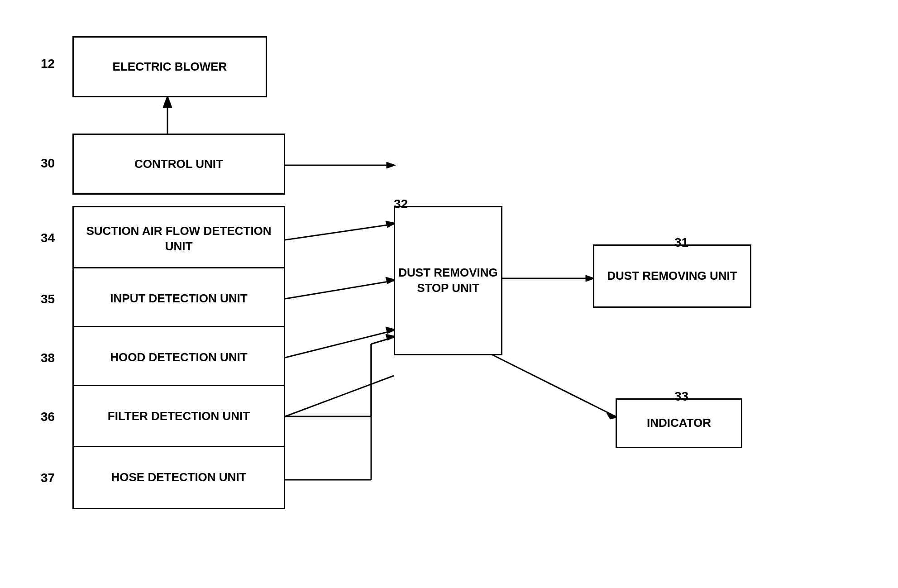  I want to click on hose-detection-block: HOSE DETECTION UNIT, so click(179, 478).